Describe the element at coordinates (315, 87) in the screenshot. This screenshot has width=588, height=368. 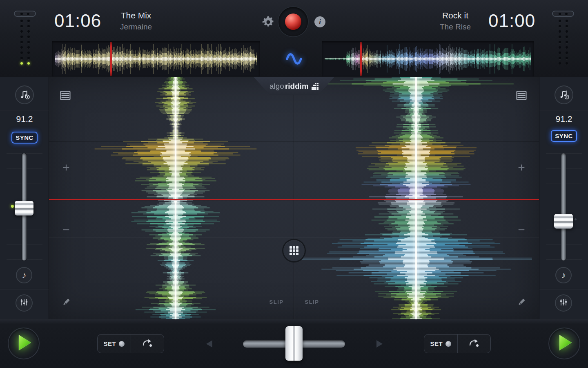
I see `logo-grid-icon` at that location.